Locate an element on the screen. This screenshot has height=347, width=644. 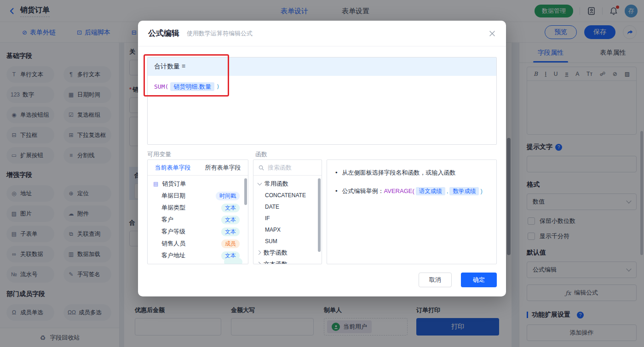
function-item: IF is located at coordinates (288, 218).